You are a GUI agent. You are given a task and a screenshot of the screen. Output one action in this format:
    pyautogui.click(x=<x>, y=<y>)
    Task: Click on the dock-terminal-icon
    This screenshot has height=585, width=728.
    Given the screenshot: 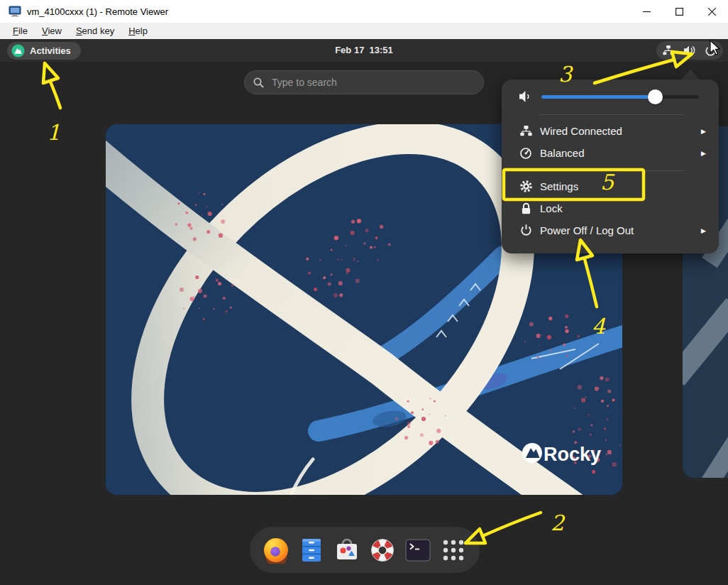 What is the action you would take?
    pyautogui.click(x=418, y=550)
    